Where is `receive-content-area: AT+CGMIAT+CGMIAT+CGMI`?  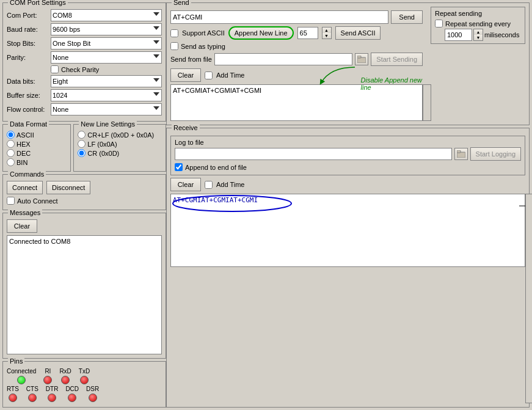 receive-content-area: AT+CGMIAT+CGMIAT+CGMI is located at coordinates (348, 230).